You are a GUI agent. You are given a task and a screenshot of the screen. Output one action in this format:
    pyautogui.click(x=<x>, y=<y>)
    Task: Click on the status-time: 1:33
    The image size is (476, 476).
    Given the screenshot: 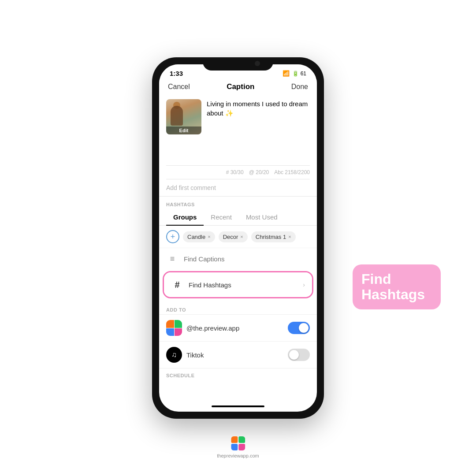 What is the action you would take?
    pyautogui.click(x=176, y=73)
    